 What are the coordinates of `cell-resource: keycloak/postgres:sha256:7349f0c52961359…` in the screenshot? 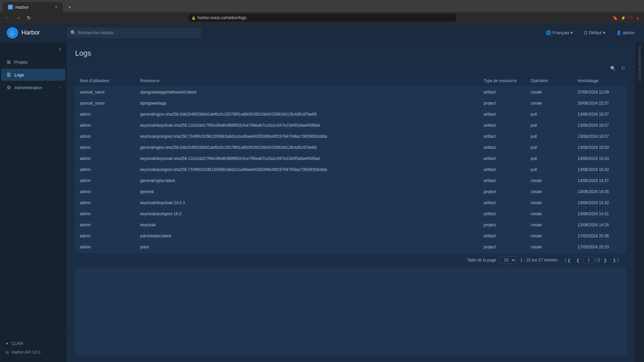 It's located at (307, 137).